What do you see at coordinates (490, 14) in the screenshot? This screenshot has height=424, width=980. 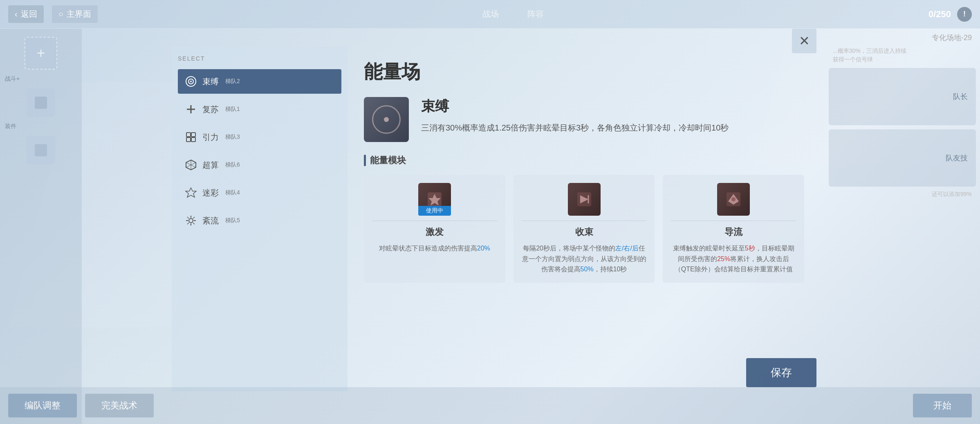 I see `top-bar: ‹ 返回 ○ 主界面 战场 阵容 0/250 !` at bounding box center [490, 14].